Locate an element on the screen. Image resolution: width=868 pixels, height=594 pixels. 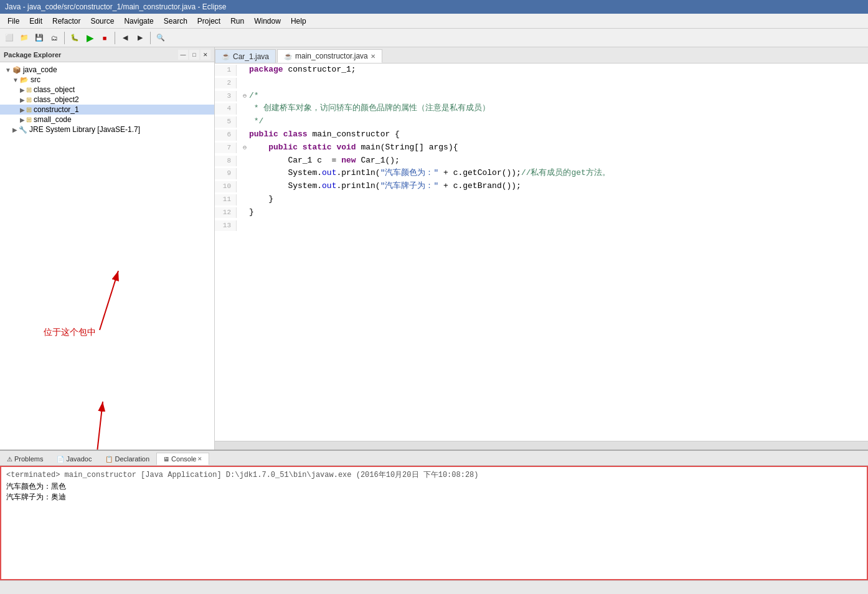
expand-jre: ▶ is located at coordinates (15, 130).